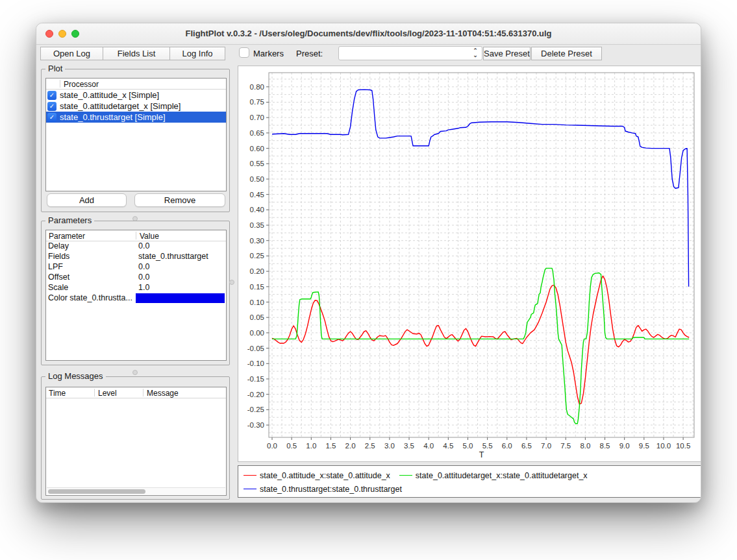 This screenshot has height=560, width=737. What do you see at coordinates (181, 288) in the screenshot?
I see `parameter-value: 1.0` at bounding box center [181, 288].